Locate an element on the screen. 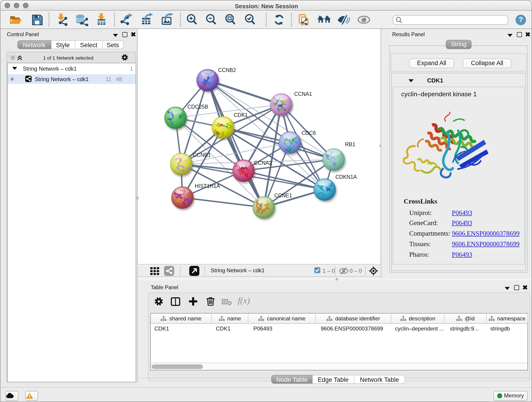 The image size is (532, 402). svg-text: CCNA2 is located at coordinates (263, 163).